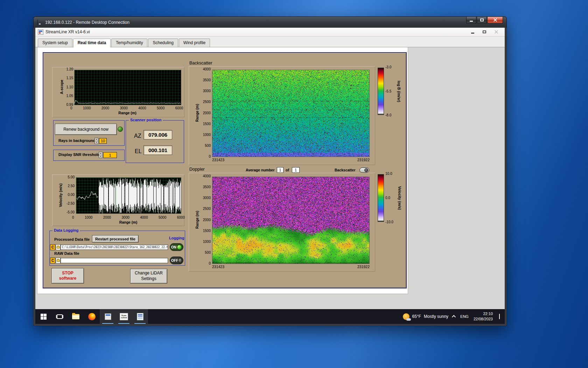  I want to click on toggle-knob, so click(366, 170).